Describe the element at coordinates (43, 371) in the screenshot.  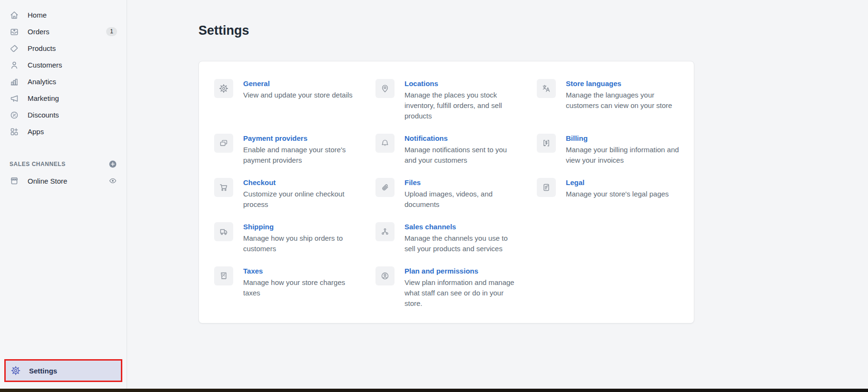
I see `sidebar-item-label: Settings` at that location.